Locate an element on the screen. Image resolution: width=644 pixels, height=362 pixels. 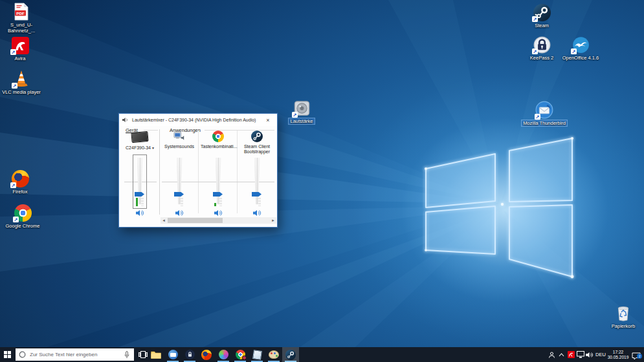
device-column: C24F390-34 ▾ is located at coordinates (140, 175).